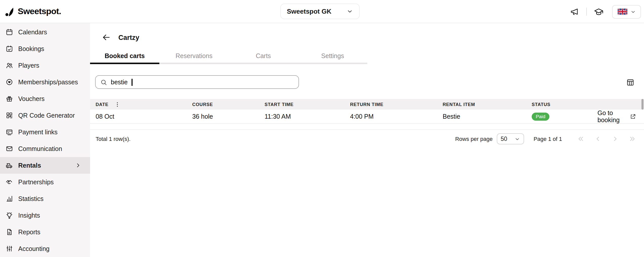  I want to click on sidebar-item-players: Players, so click(45, 65).